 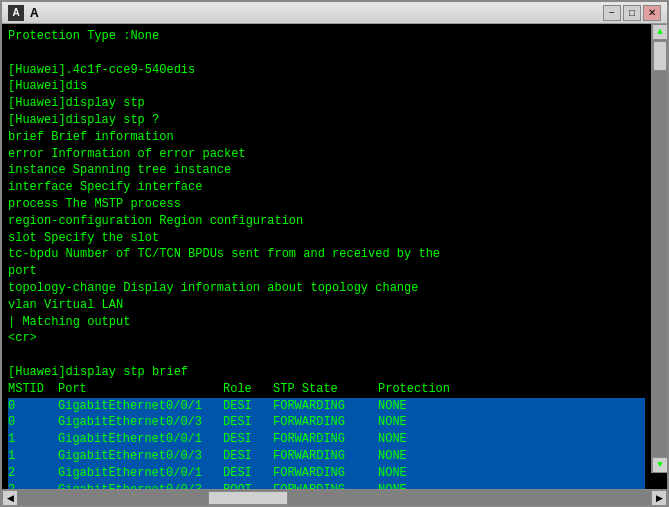 I want to click on line-pipe: | Matching output, so click(x=326, y=322).